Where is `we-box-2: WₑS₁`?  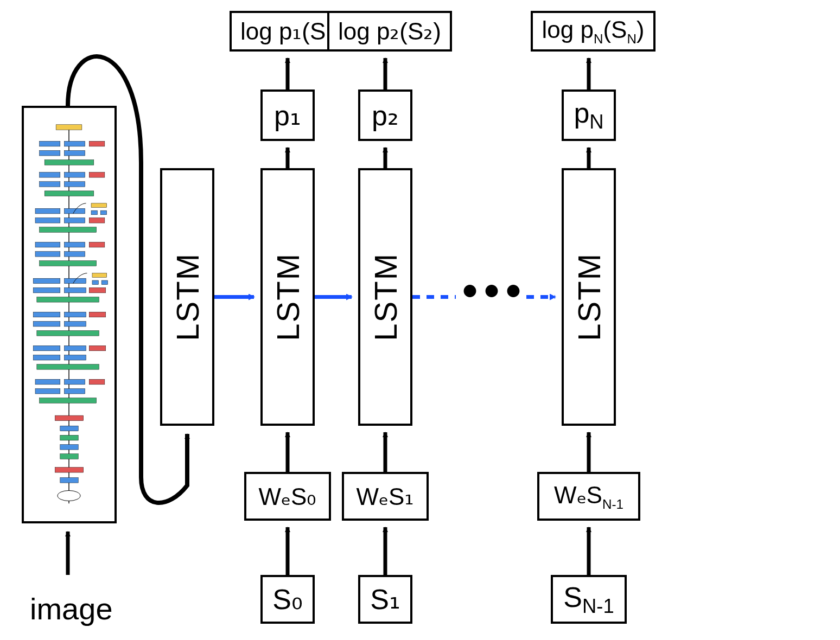 we-box-2: WₑS₁ is located at coordinates (385, 496).